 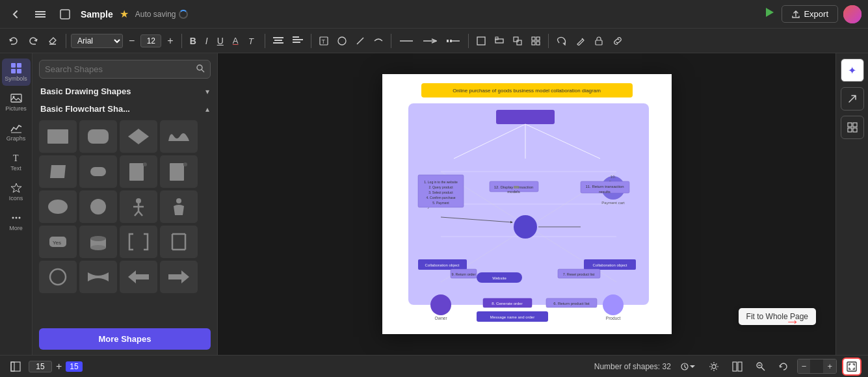 What do you see at coordinates (16, 102) in the screenshot?
I see `sidebar-item-pictures: Pictures` at bounding box center [16, 102].